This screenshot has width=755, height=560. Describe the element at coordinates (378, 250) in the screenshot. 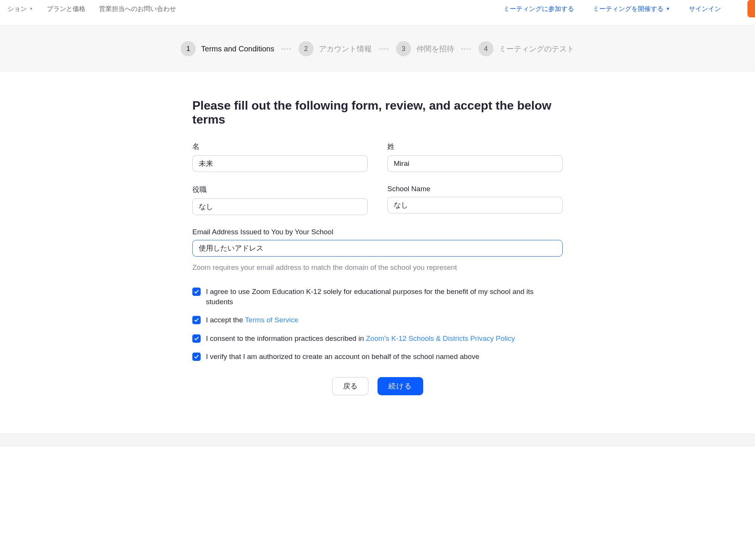

I see `field-email: Email Address Issued to You by Your Scho…` at that location.